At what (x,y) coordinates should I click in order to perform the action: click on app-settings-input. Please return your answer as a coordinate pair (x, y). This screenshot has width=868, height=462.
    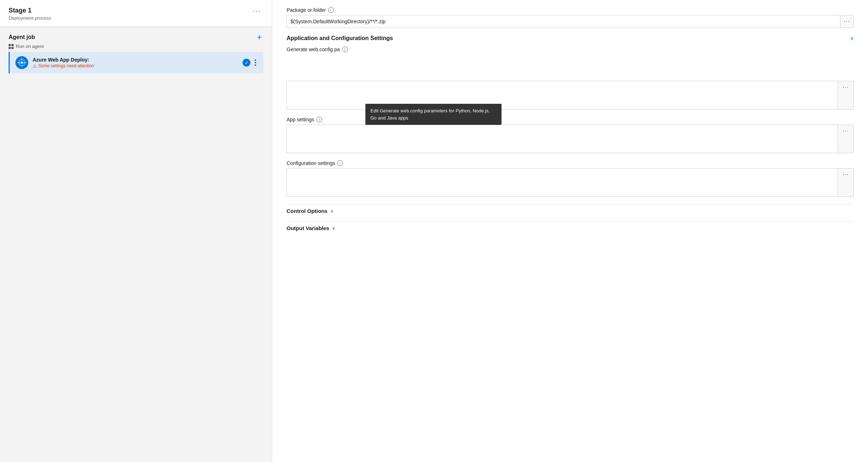
    Looking at the image, I should click on (562, 139).